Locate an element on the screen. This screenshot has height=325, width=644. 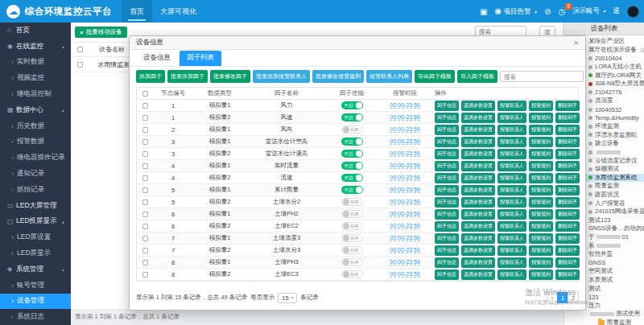
sidebar-item-data-center: ▦数据中心▴ is located at coordinates (35, 110).